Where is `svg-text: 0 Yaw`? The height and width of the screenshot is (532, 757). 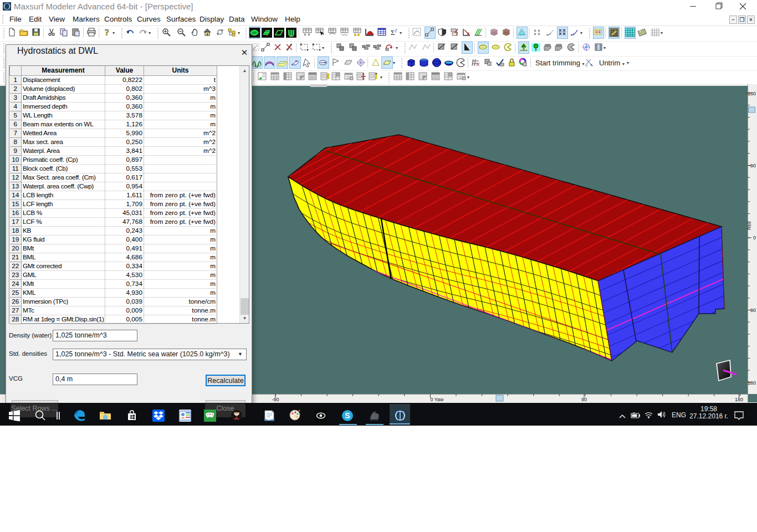
svg-text: 0 Yaw is located at coordinates (437, 400).